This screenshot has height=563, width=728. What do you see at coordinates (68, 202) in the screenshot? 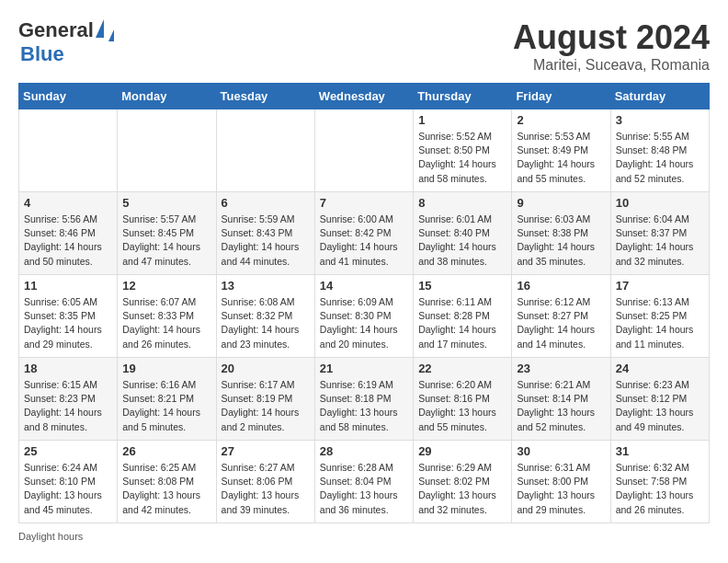
I see `day-number: 4` at bounding box center [68, 202].